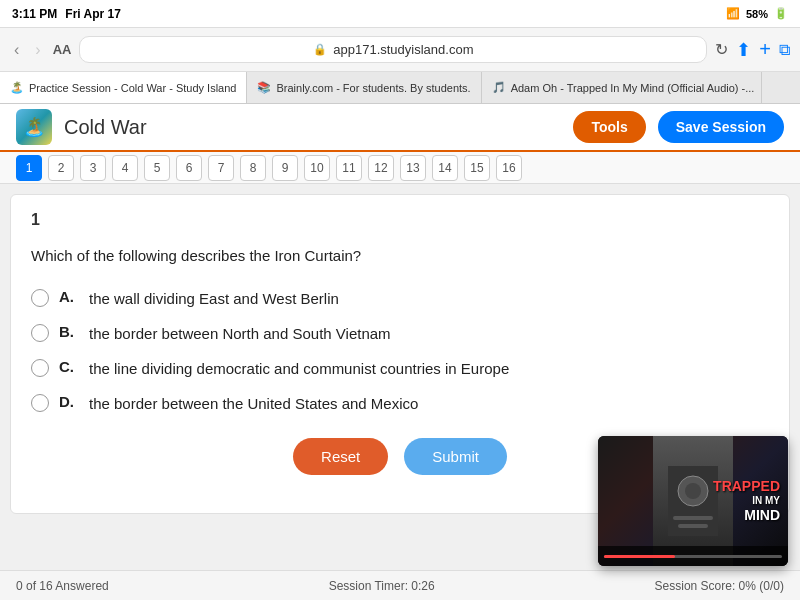  I want to click on video-title: TRAPPED IN MY MIND, so click(746, 501).